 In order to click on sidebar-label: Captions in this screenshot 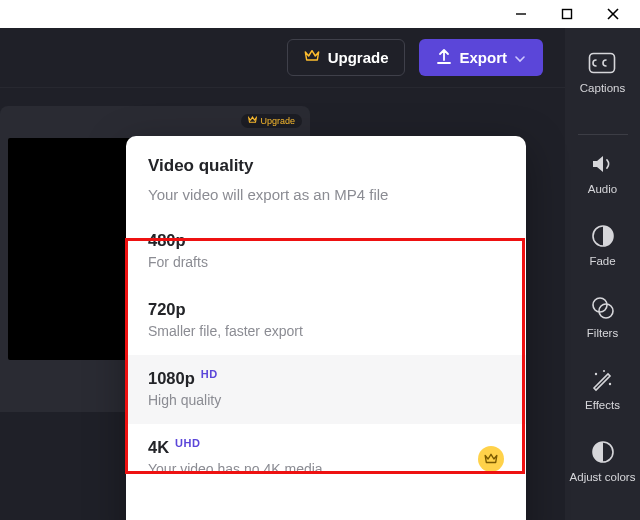, I will do `click(602, 88)`.